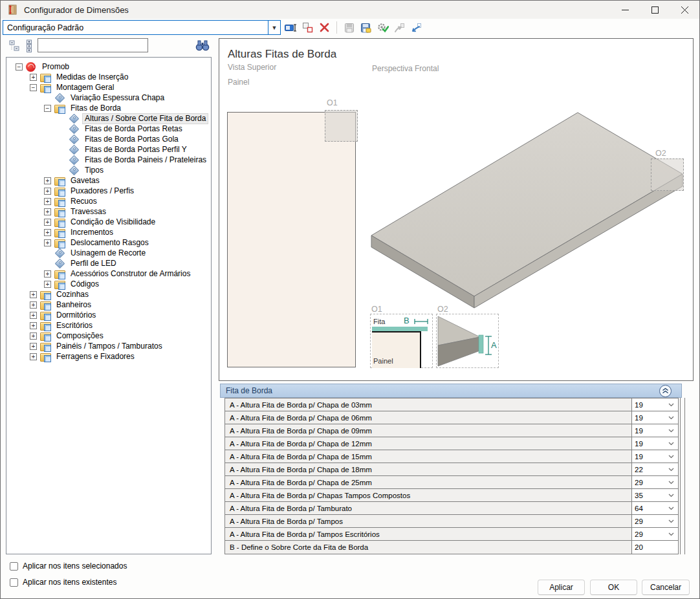  What do you see at coordinates (666, 587) in the screenshot?
I see `cancel-button: Cancelar` at bounding box center [666, 587].